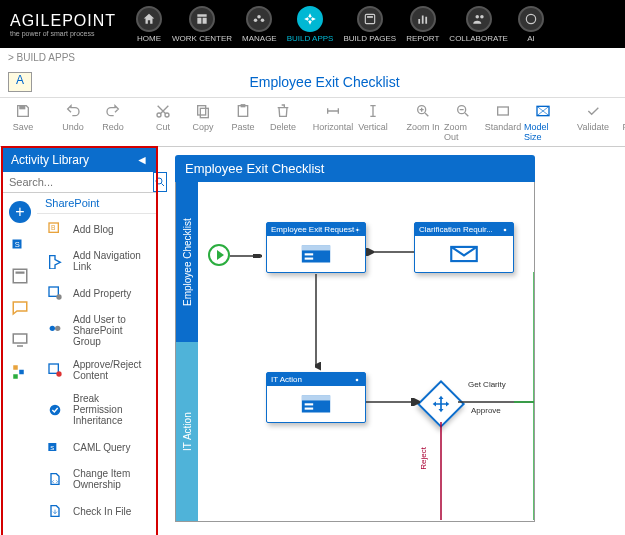  Describe the element at coordinates (55, 410) in the screenshot. I see `permission-icon` at that location.